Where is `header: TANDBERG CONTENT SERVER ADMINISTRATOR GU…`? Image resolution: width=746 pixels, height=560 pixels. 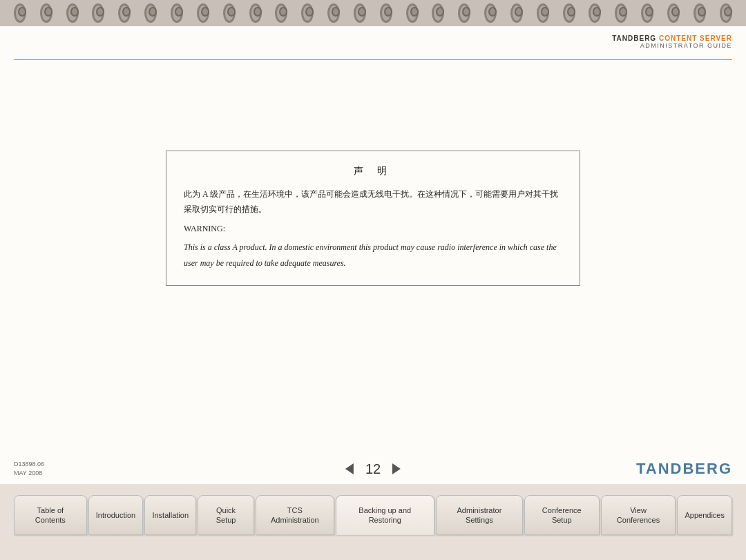
header: TANDBERG CONTENT SERVER ADMINISTRATOR GU… is located at coordinates (672, 41).